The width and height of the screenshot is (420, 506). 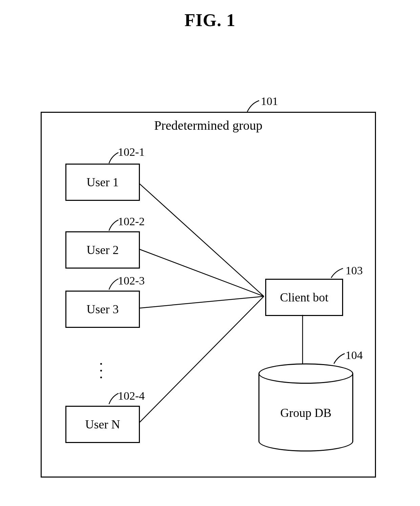 I want to click on user-n-label: User N, so click(x=103, y=424).